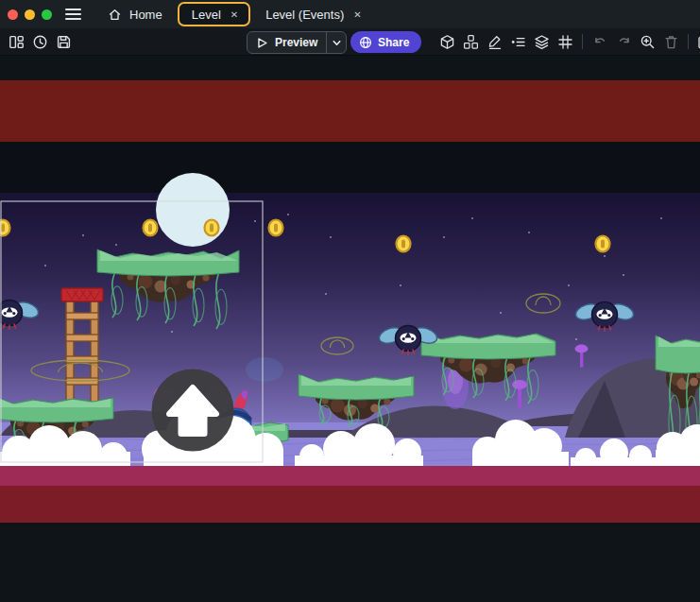 This screenshot has width=700, height=602. Describe the element at coordinates (145, 15) in the screenshot. I see `tab-label: Home` at that location.